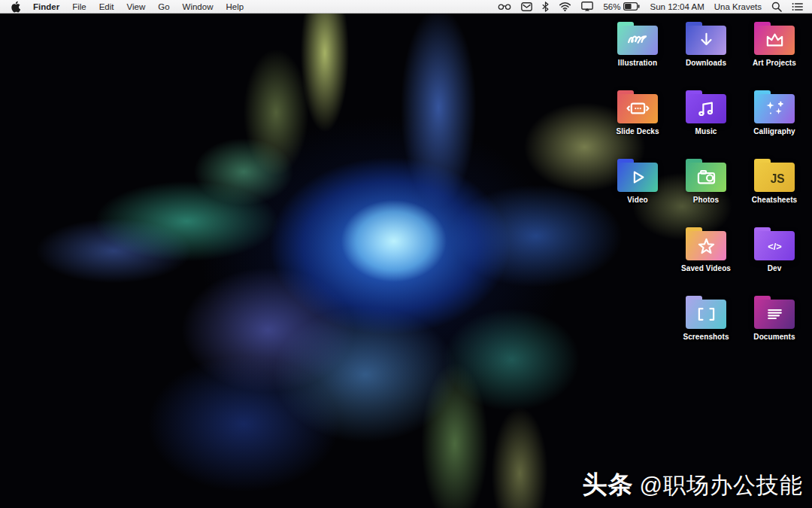 The height and width of the screenshot is (508, 812). What do you see at coordinates (774, 175) in the screenshot?
I see `folder-icon: JS` at bounding box center [774, 175].